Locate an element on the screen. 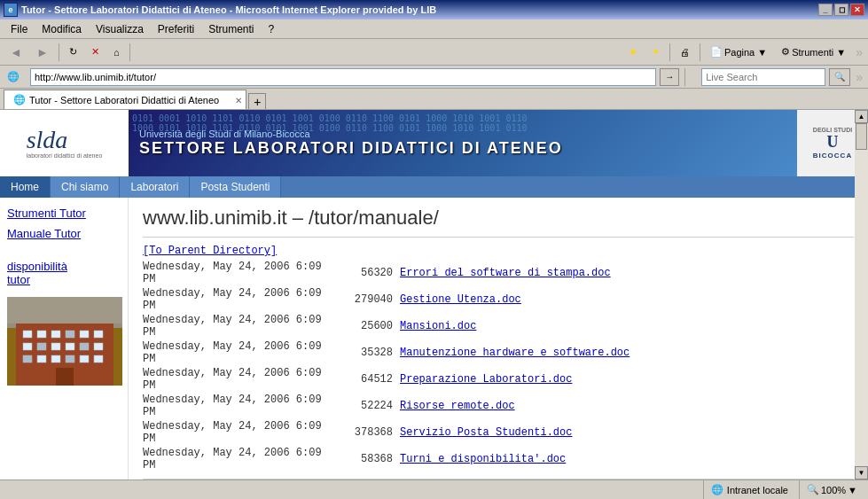  statusbar-zone: Intranet locale is located at coordinates (757, 490).